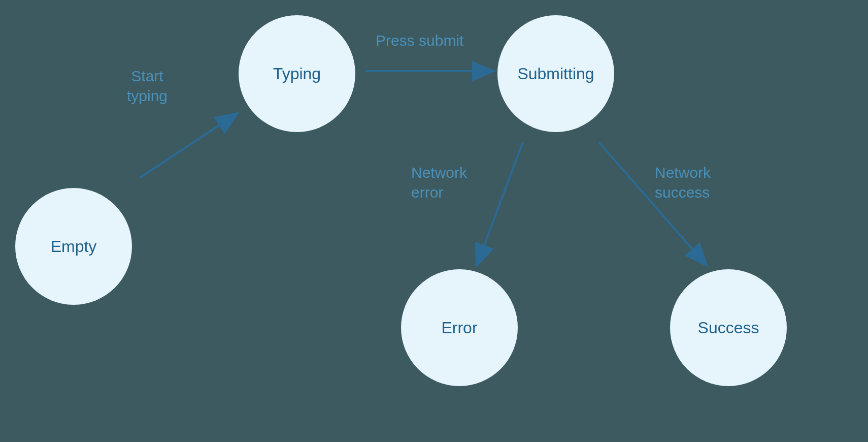 This screenshot has width=868, height=442. What do you see at coordinates (74, 247) in the screenshot?
I see `node-label: Empty` at bounding box center [74, 247].